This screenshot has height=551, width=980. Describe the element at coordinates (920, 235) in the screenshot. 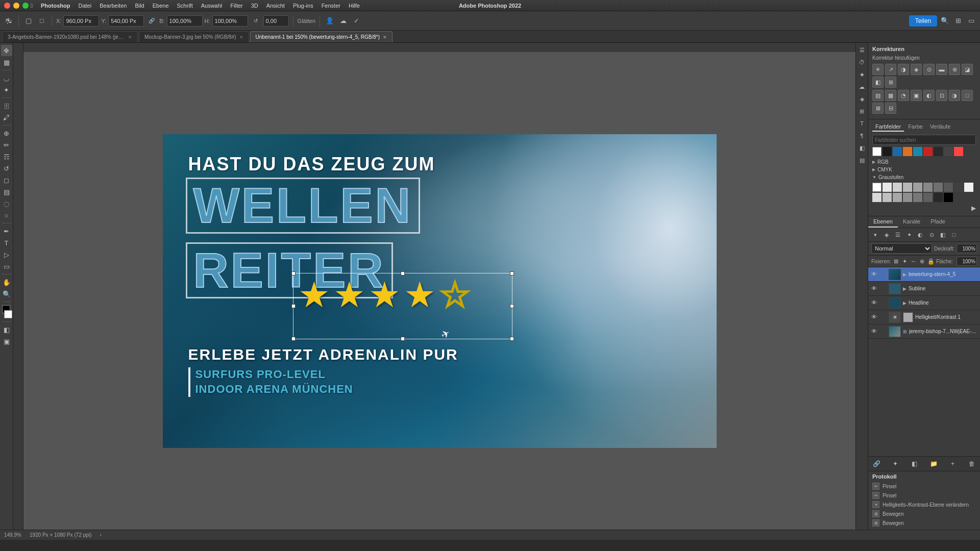

I see `layer-color-filter-btn: ◐` at that location.